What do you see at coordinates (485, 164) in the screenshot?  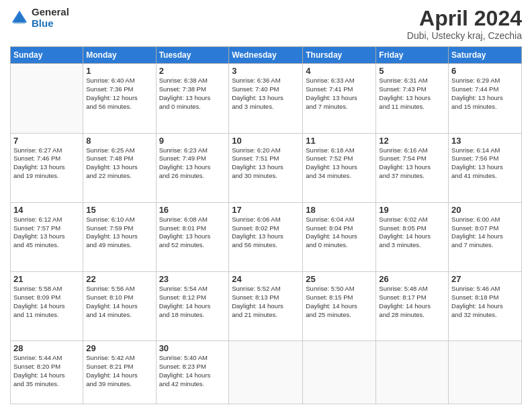 I see `day-info: Sunrise: 6:14 AM Sunset: 7:56 PM Dayligh…` at bounding box center [485, 164].